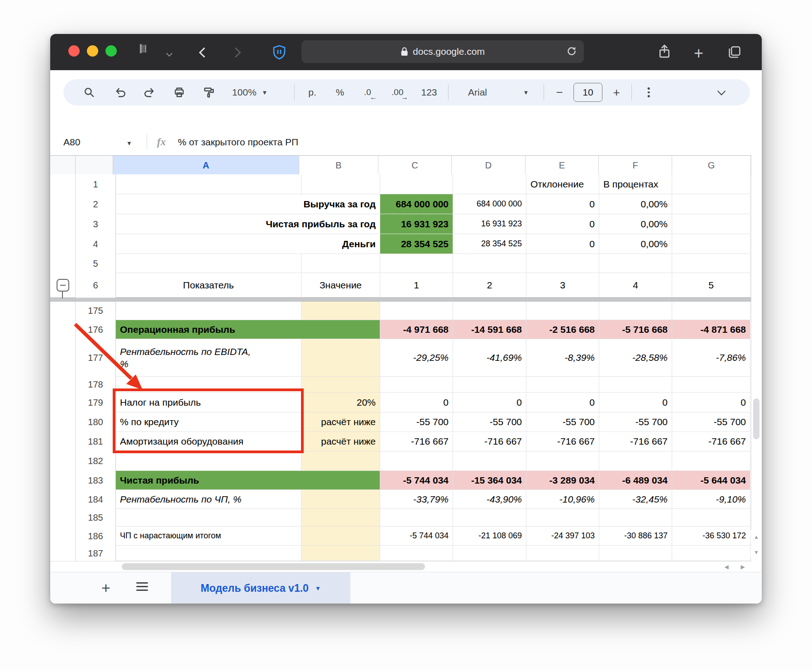 Image resolution: width=812 pixels, height=671 pixels. I want to click on cell-E178, so click(563, 385).